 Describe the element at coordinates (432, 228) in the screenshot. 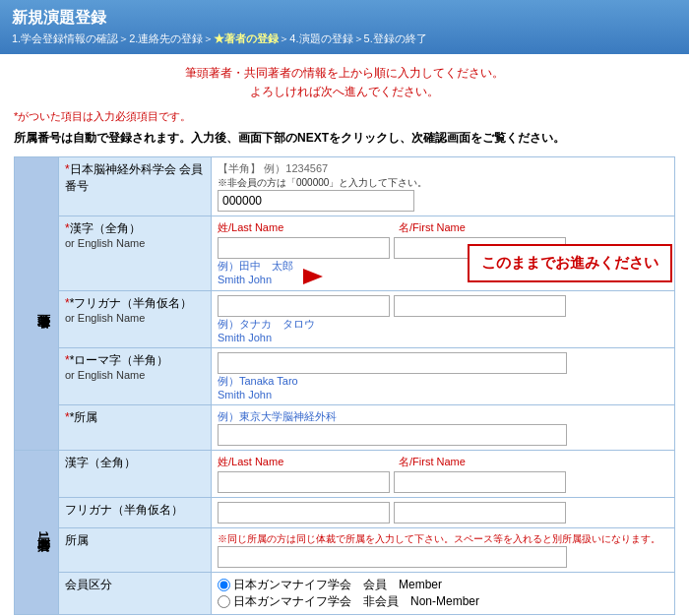

I see `kanji-col-first: 名/First Name` at that location.